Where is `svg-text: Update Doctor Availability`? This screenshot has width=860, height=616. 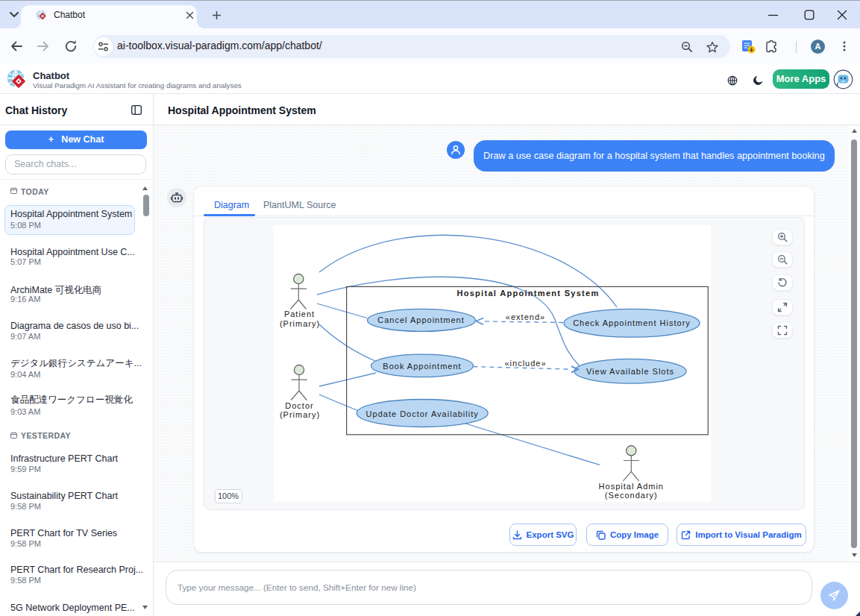
svg-text: Update Doctor Availability is located at coordinates (422, 414).